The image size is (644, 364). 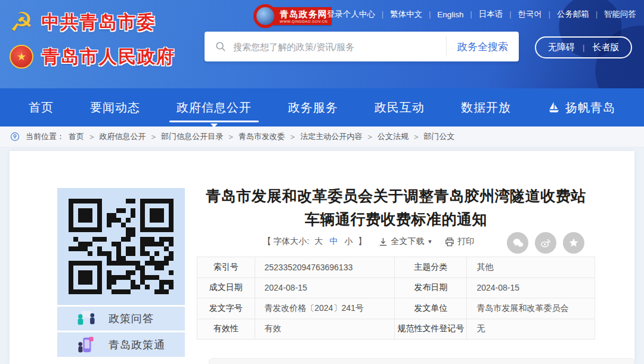 What do you see at coordinates (369, 242) in the screenshot?
I see `article-toolbar: 【 字体大小: 大 中 小 】 全文下载 ▼ 打印` at bounding box center [369, 242].